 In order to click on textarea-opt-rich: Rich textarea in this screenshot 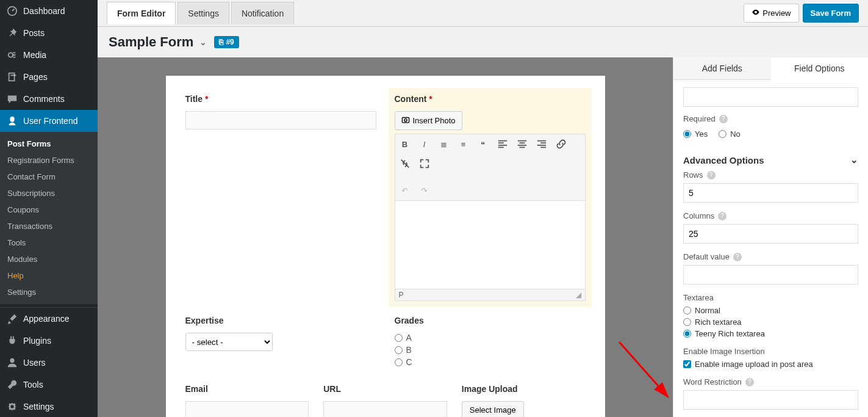, I will do `click(771, 322)`.